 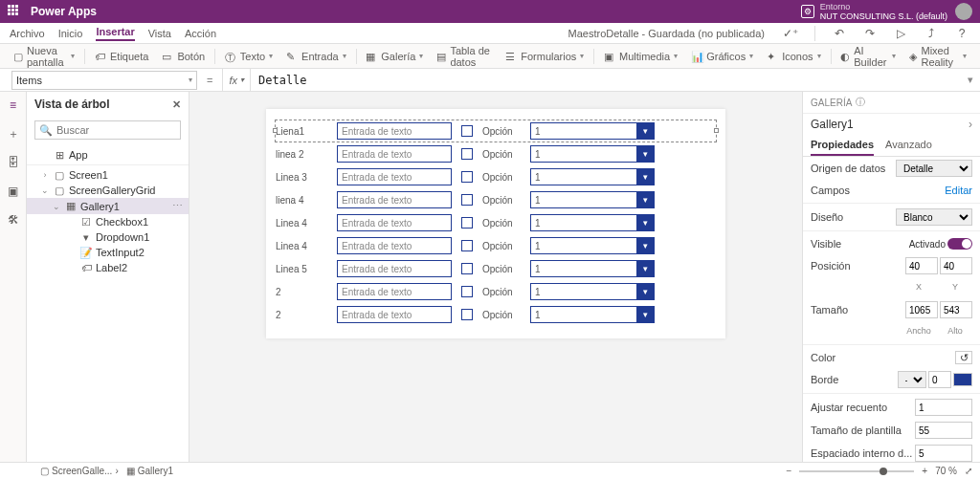 I want to click on rail-tree-view-icon: ≡, so click(x=13, y=105).